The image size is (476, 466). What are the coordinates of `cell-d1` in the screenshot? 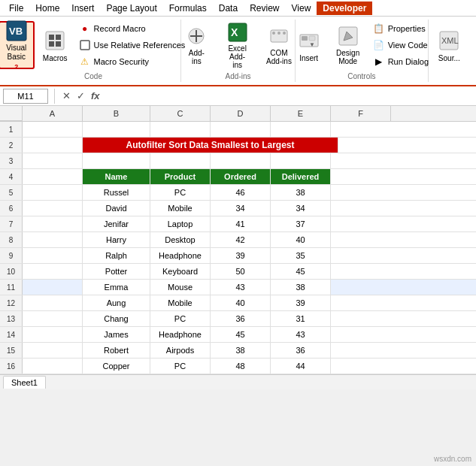 It's located at (241, 129).